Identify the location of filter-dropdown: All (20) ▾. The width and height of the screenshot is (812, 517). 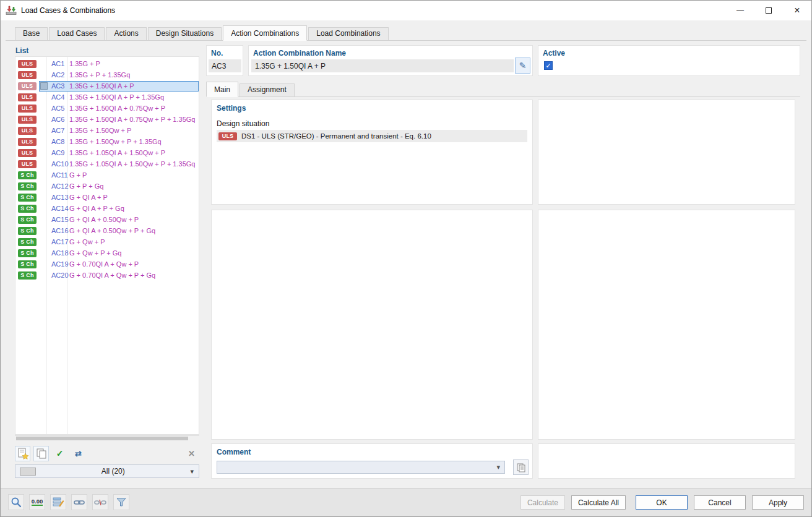
(107, 471).